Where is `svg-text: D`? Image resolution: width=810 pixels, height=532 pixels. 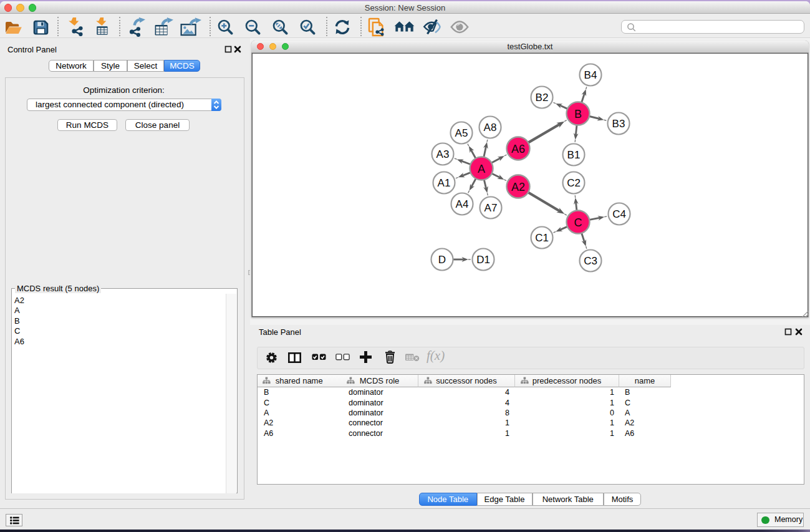
svg-text: D is located at coordinates (442, 259).